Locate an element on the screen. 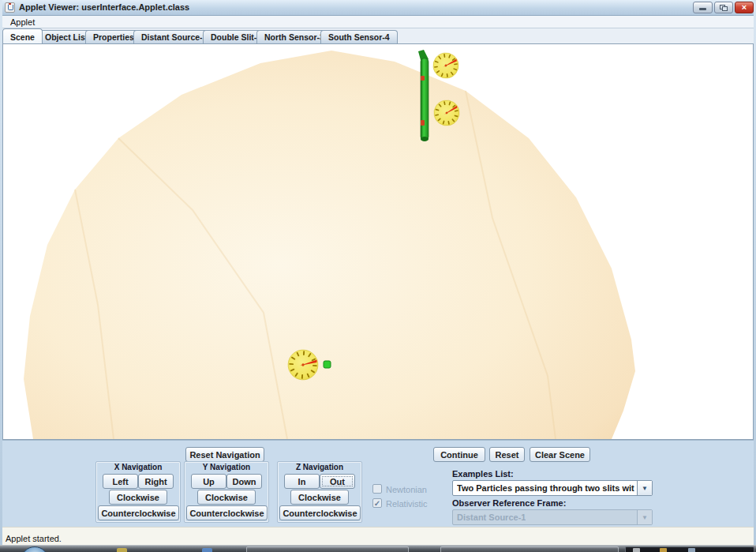 The height and width of the screenshot is (552, 756). z-navigation-title: Z Navigation is located at coordinates (320, 468).